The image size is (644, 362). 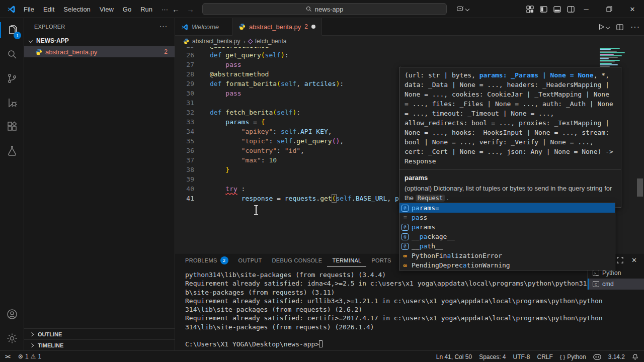 What do you see at coordinates (30, 356) in the screenshot?
I see `problems-status: ⊗ 1 ⚠ 1` at bounding box center [30, 356].